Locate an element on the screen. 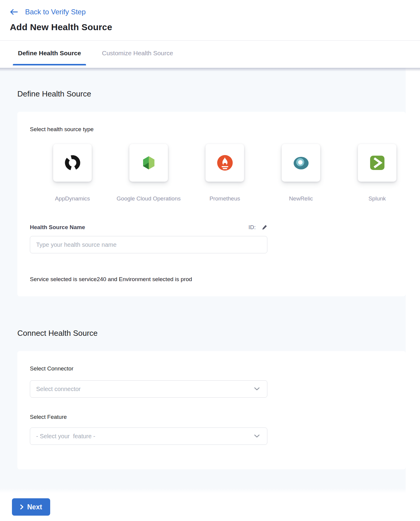 The height and width of the screenshot is (521, 420). prometheus-icon is located at coordinates (225, 163).